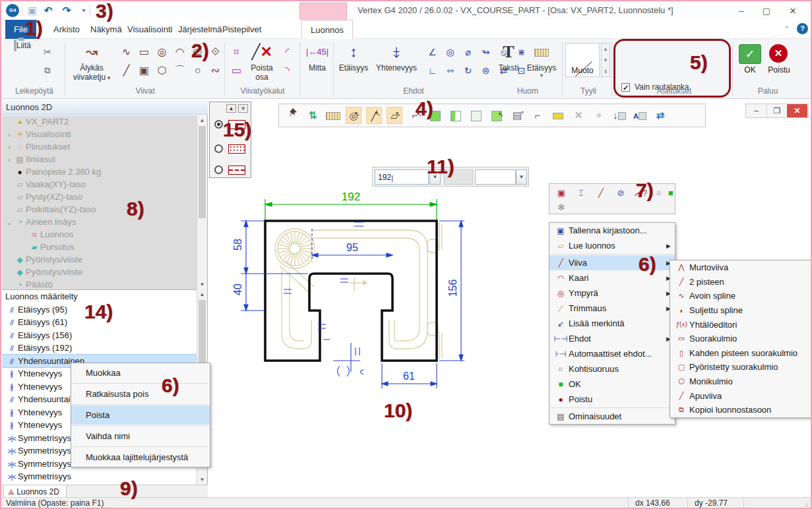 The height and width of the screenshot is (509, 812). What do you see at coordinates (202, 285) in the screenshot?
I see `scroll-down-icon: ▼` at bounding box center [202, 285].